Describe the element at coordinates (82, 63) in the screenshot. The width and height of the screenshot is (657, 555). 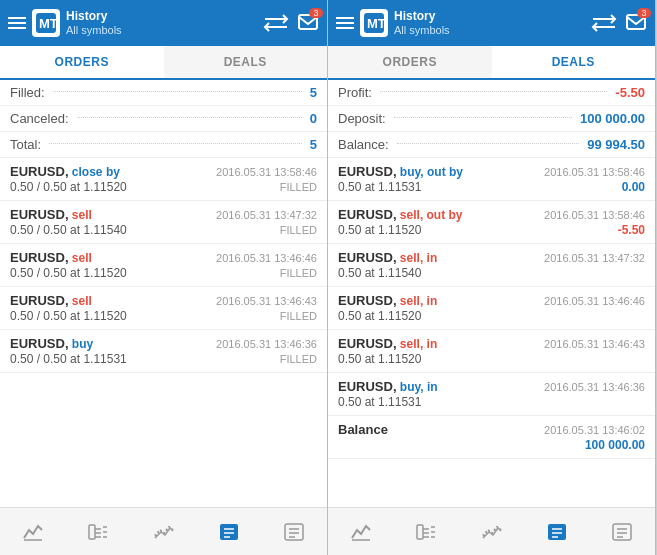
I see `tab-orders-left: ORDERS` at that location.